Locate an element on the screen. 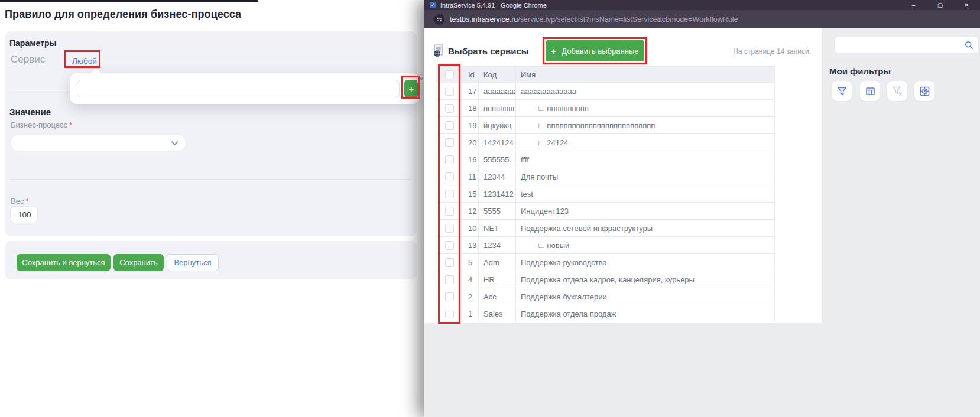  cell-id: 11 is located at coordinates (471, 177).